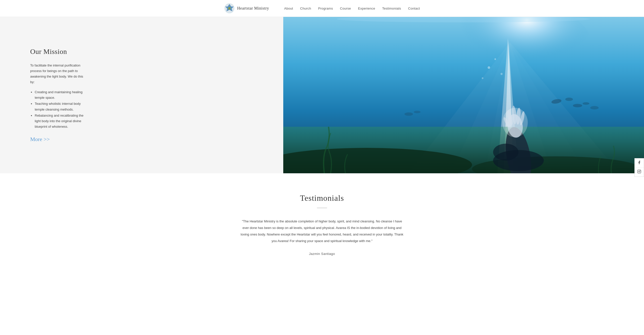  Describe the element at coordinates (367, 9) in the screenshot. I see `nav-experience: Experience` at that location.